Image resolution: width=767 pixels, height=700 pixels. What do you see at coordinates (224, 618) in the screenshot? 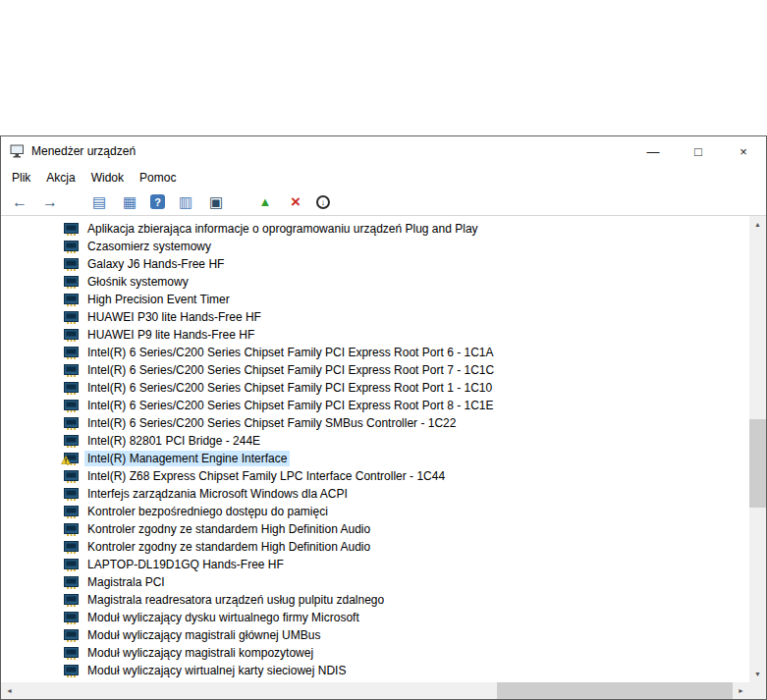
I see `device-label: Moduł wyliczający dysku wirtualnego firm…` at bounding box center [224, 618].